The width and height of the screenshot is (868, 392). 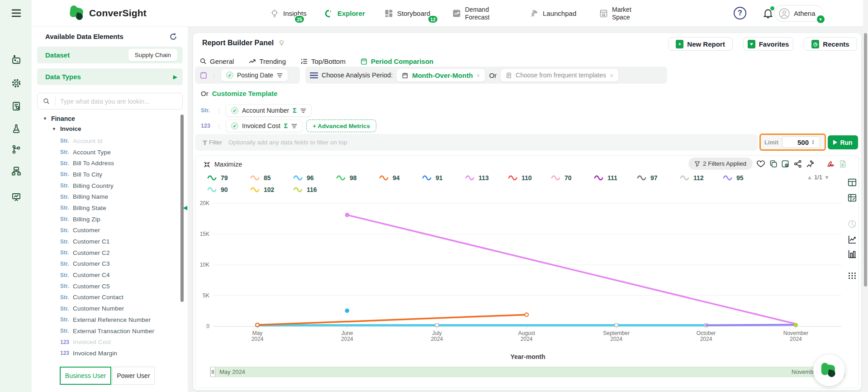 I want to click on time-range-slider: May 2024 November 2024, so click(x=527, y=372).